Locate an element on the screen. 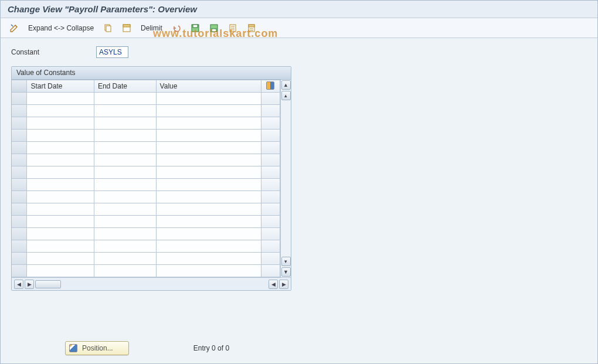 This screenshot has width=598, height=364. column-start-date: Start Date is located at coordinates (61, 86).